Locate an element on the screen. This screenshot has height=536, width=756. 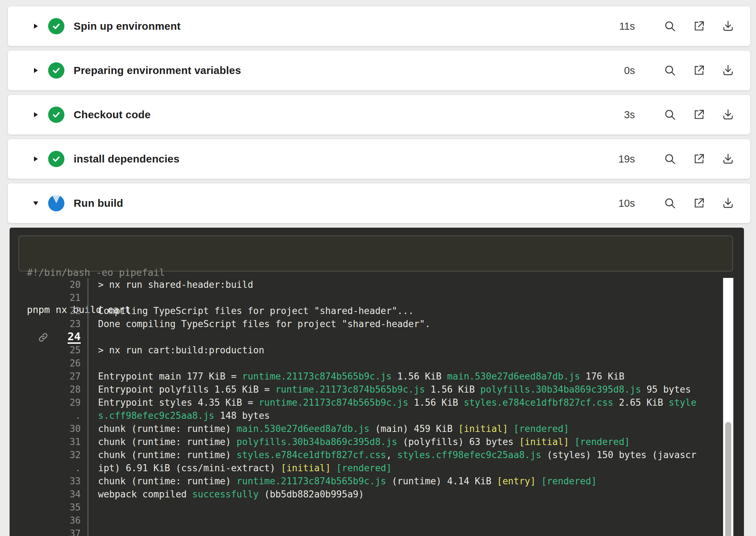
line-number: 28 is located at coordinates (45, 389).